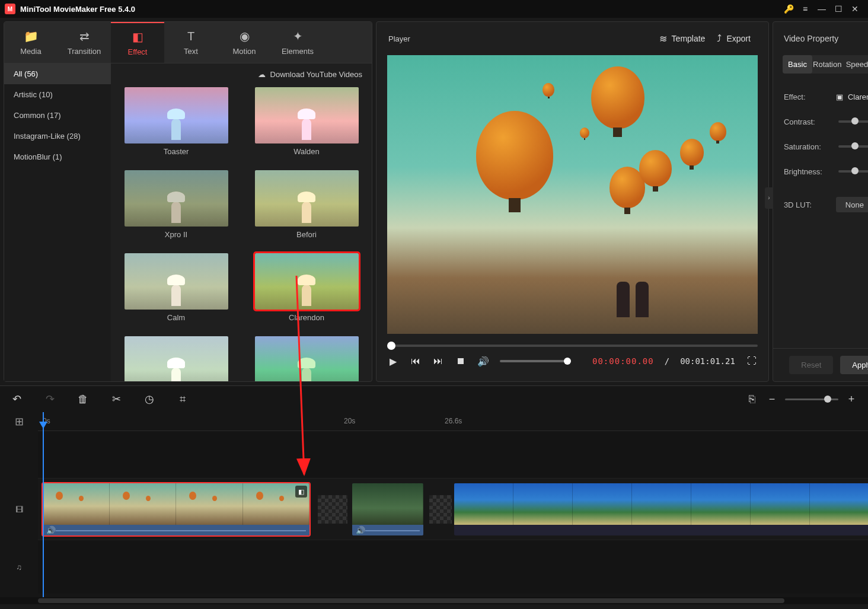 The width and height of the screenshot is (868, 609). What do you see at coordinates (19, 422) in the screenshot?
I see `add-track-button: ⊞` at bounding box center [19, 422].